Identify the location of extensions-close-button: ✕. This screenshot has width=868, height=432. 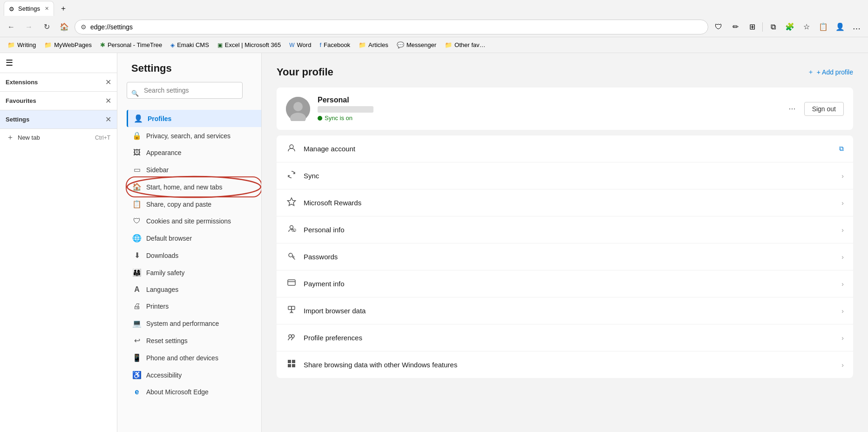
(108, 82).